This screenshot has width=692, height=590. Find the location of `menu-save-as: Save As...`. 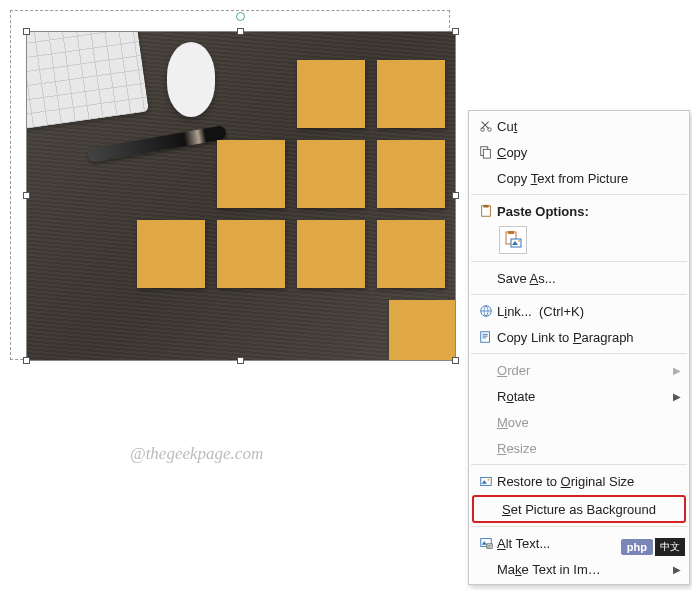

menu-save-as: Save As... is located at coordinates (579, 278).